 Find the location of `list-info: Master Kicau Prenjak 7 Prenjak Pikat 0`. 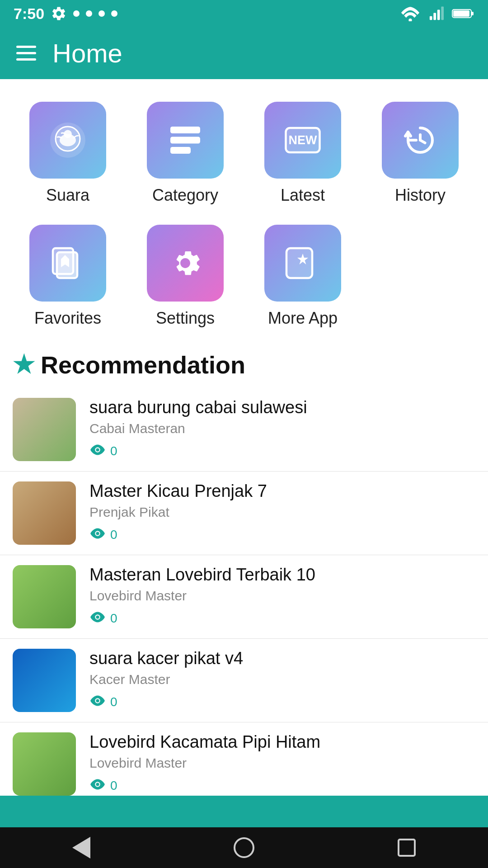

list-info: Master Kicau Prenjak 7 Prenjak Pikat 0 is located at coordinates (282, 512).